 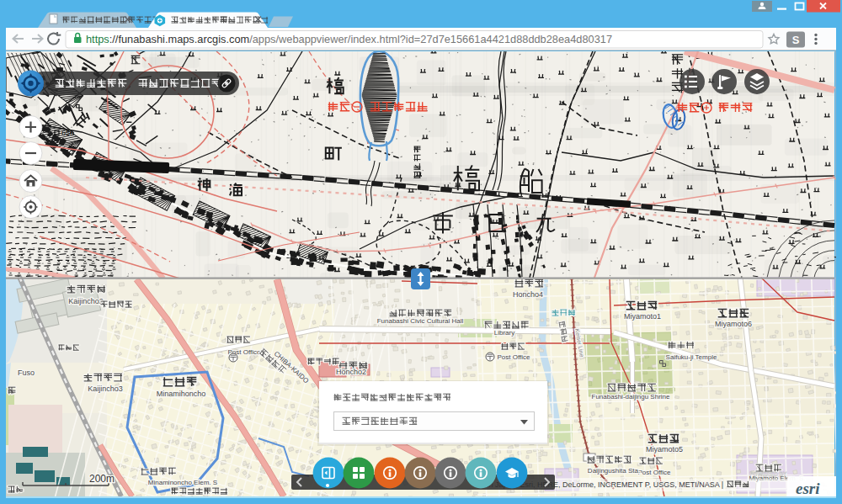 What do you see at coordinates (102, 479) in the screenshot?
I see `svg-text: 200m` at bounding box center [102, 479].